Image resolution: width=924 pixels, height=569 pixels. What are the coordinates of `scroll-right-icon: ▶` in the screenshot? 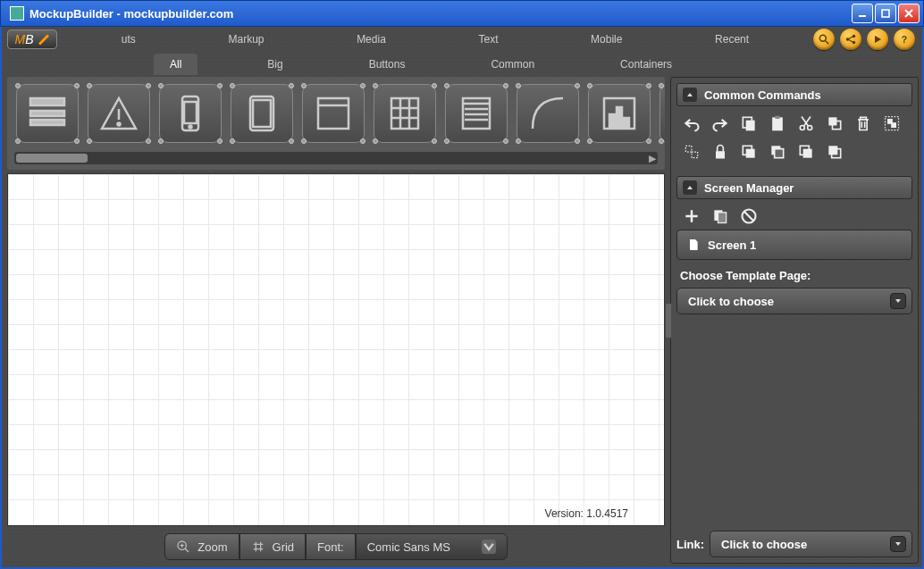 It's located at (652, 159).